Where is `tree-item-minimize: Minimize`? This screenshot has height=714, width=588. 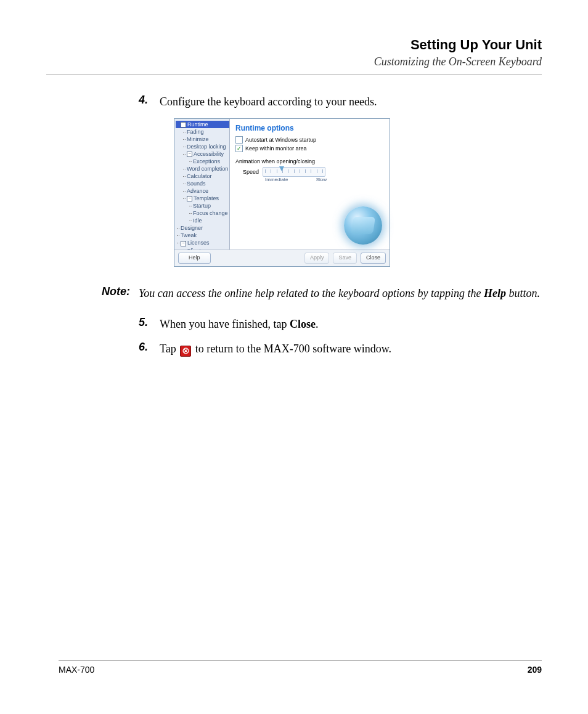 tree-item-minimize: Minimize is located at coordinates (202, 139).